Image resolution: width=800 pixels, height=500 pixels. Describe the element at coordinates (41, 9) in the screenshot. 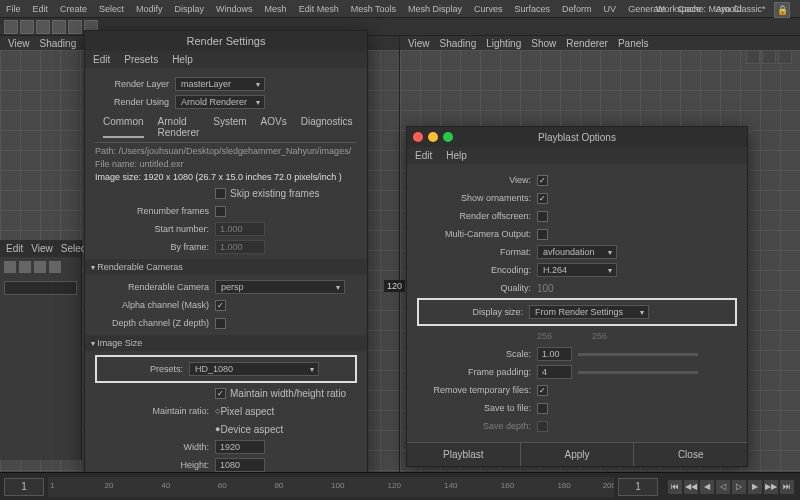

I see `menu-edit: Edit` at that location.